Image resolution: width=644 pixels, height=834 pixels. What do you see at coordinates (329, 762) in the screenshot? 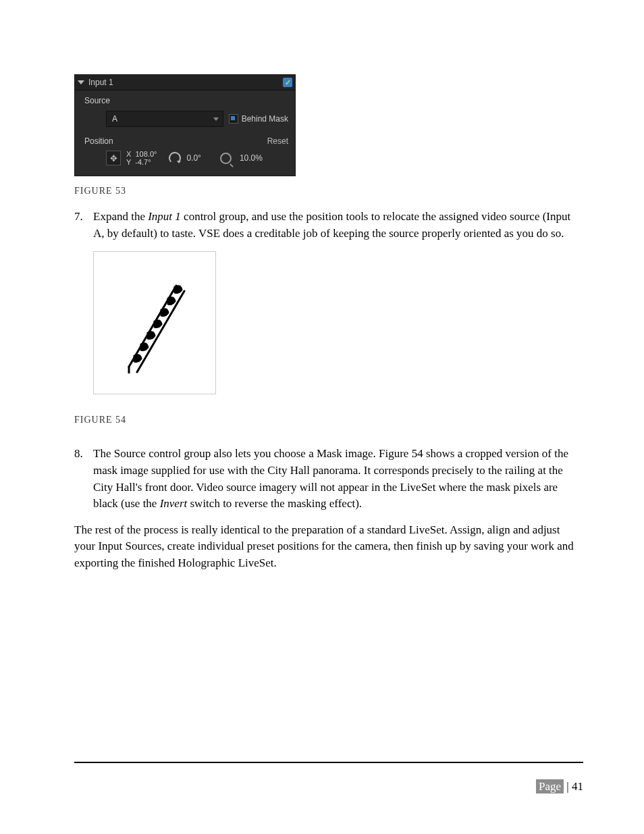
I see `footer-rule` at bounding box center [329, 762].